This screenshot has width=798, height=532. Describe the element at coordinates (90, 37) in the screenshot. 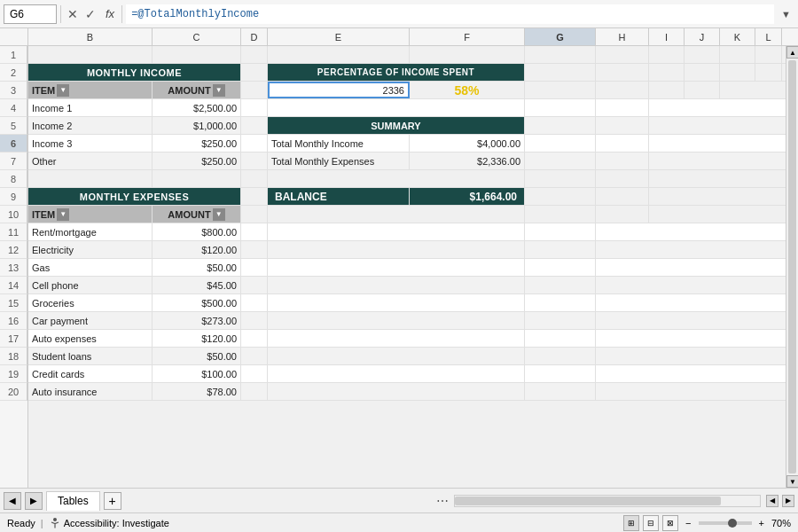

I see `col-header-b: B` at that location.